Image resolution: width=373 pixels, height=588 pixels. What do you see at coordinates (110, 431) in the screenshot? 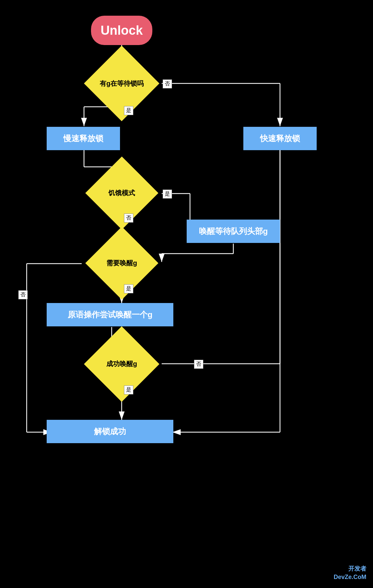
I see `box-unlock-success: 解锁成功` at bounding box center [110, 431].